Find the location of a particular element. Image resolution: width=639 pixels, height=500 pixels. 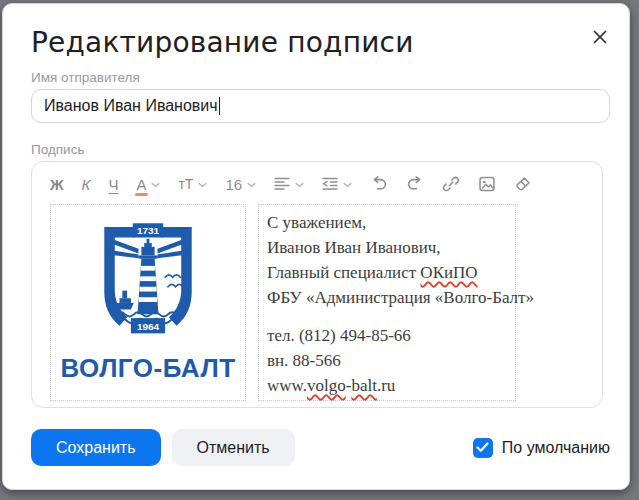

font-color-icon: А is located at coordinates (141, 184).